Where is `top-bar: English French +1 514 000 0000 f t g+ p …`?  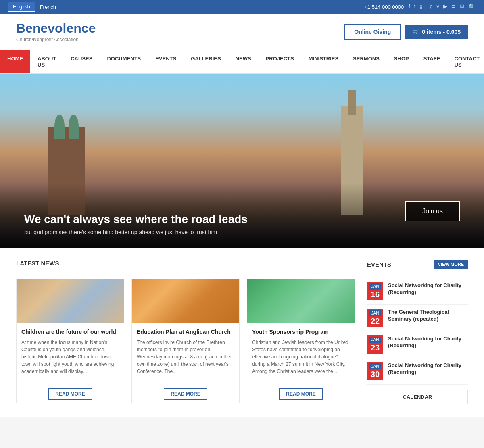 top-bar: English French +1 514 000 0000 f t g+ p … is located at coordinates (242, 7).